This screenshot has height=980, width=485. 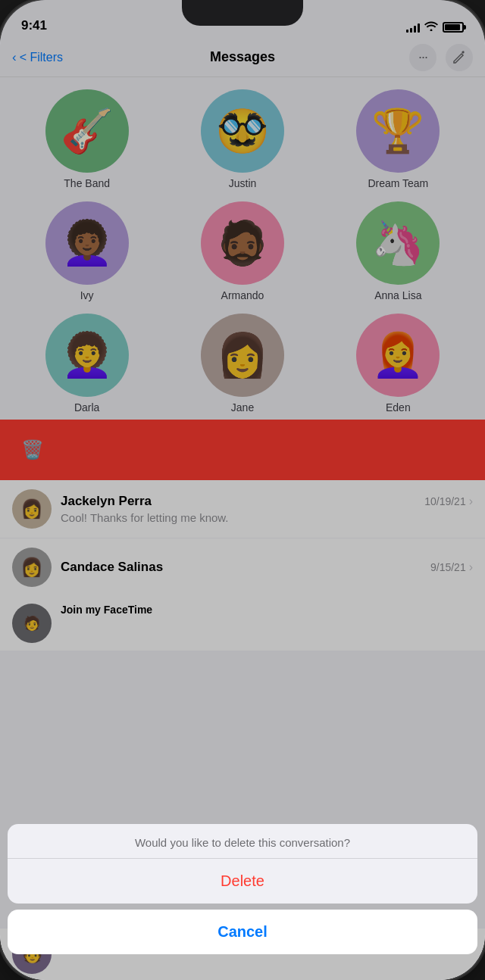 I want to click on cancel-button: Cancel, so click(x=242, y=932).